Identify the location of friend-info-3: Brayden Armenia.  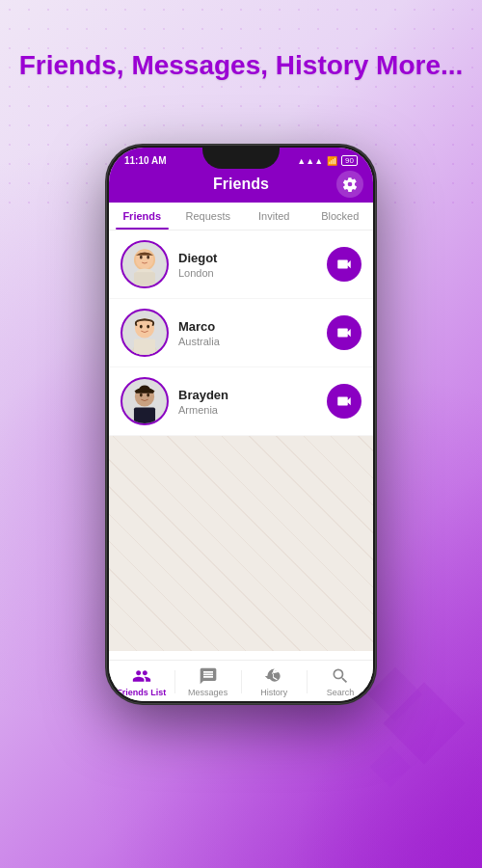
(253, 401).